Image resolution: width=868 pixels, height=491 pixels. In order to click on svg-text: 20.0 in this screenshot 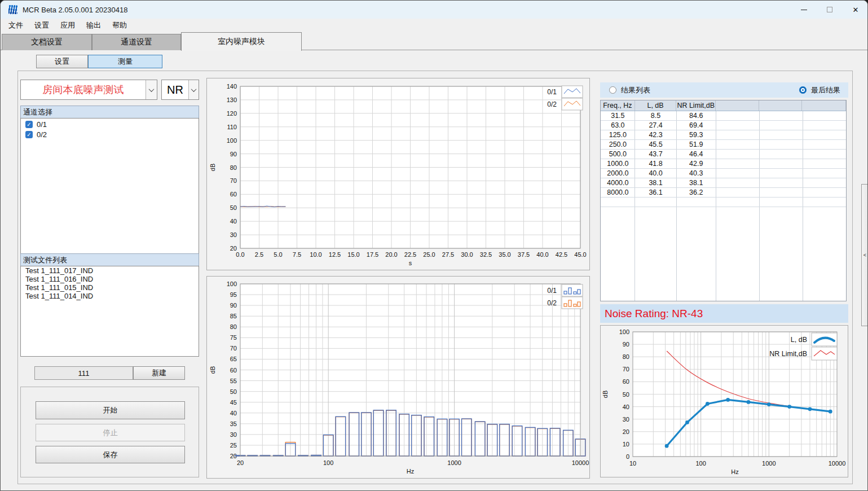, I will do `click(391, 255)`.